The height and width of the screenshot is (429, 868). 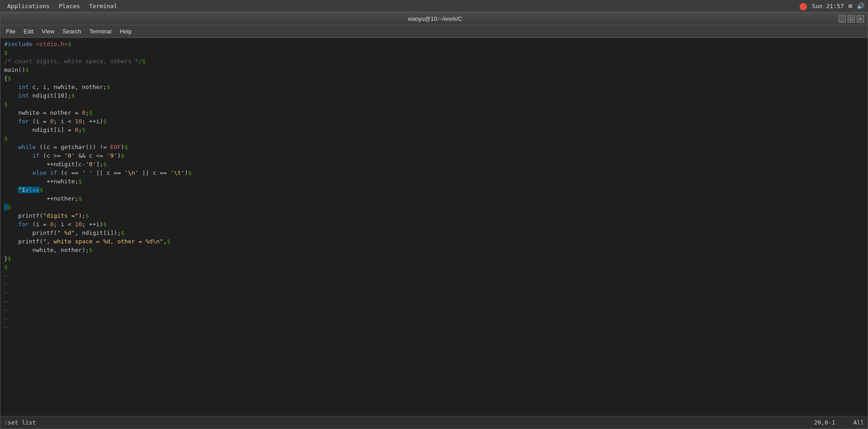 What do you see at coordinates (832, 6) in the screenshot?
I see `system-bar-right: ⬤ Sun 21:57 ⊞ 🔊` at bounding box center [832, 6].